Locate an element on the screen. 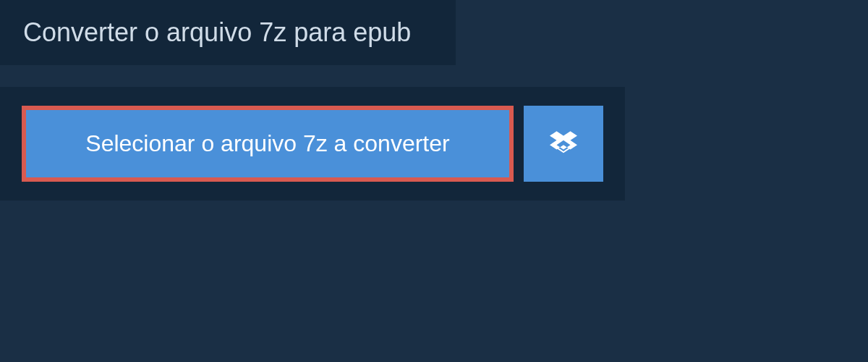 Image resolution: width=868 pixels, height=362 pixels. dropbox-button is located at coordinates (563, 143).